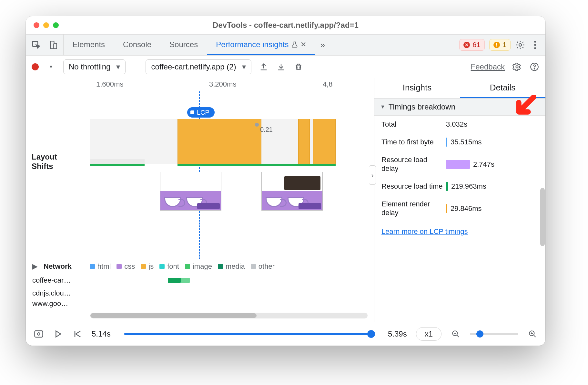 Image resolution: width=588 pixels, height=385 pixels. Describe the element at coordinates (147, 266) in the screenshot. I see `legend-js: js` at that location.